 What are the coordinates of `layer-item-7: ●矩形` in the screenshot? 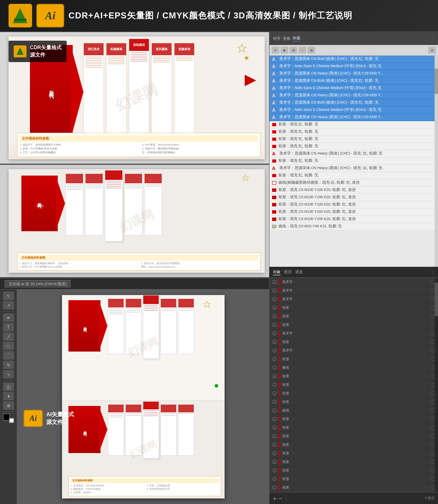 It's located at (354, 342).